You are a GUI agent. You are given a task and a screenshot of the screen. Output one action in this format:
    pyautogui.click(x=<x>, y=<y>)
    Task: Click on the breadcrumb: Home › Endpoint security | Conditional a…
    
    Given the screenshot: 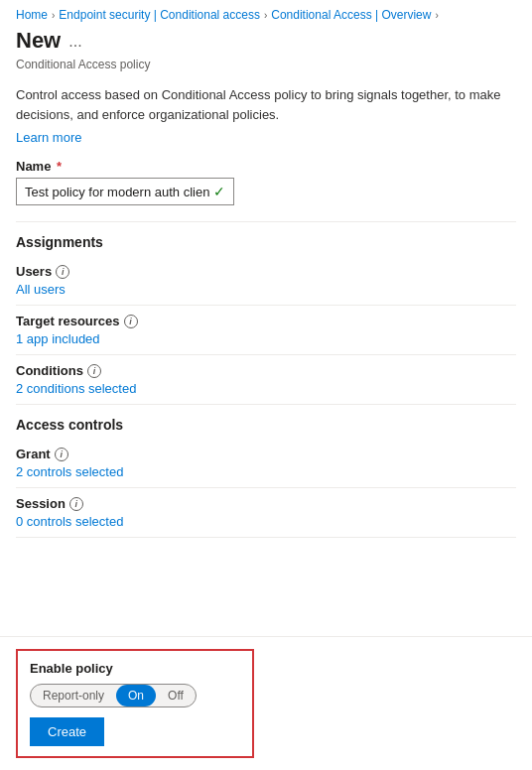 What is the action you would take?
    pyautogui.click(x=266, y=14)
    